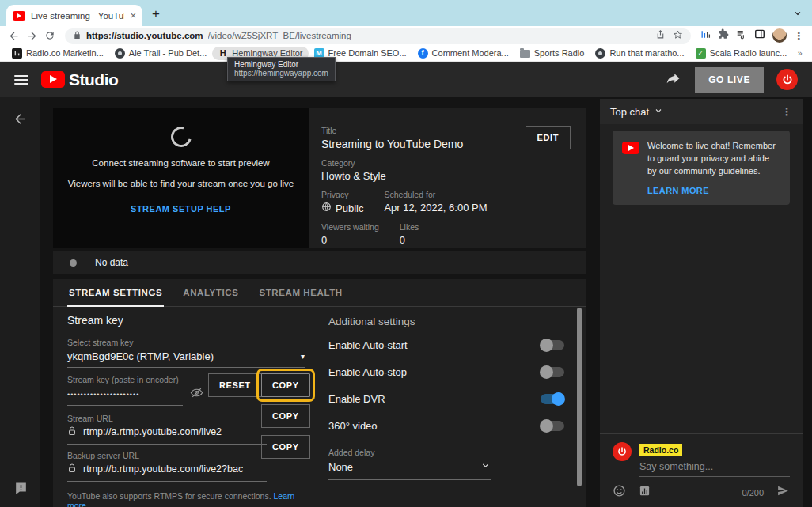 Image resolution: width=812 pixels, height=507 pixels. Describe the element at coordinates (211, 293) in the screenshot. I see `tab-analytics: ANALYTICS` at that location.